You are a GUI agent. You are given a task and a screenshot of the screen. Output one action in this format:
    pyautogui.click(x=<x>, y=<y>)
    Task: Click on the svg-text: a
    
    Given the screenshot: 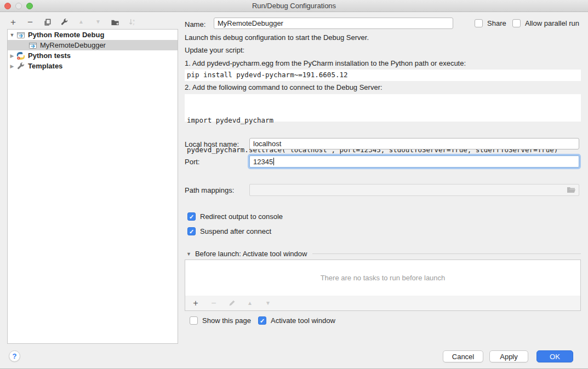 What is the action you would take?
    pyautogui.click(x=134, y=20)
    